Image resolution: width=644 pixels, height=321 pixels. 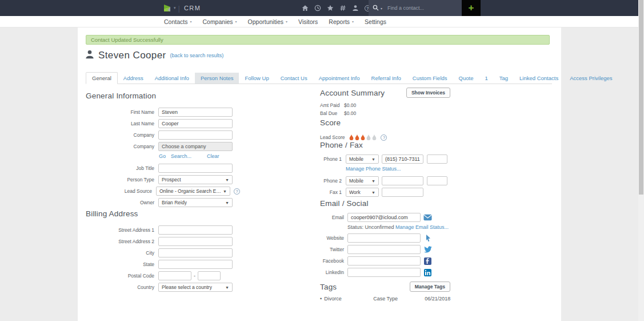 I want to click on nav-visitors: Visitors, so click(x=308, y=22).